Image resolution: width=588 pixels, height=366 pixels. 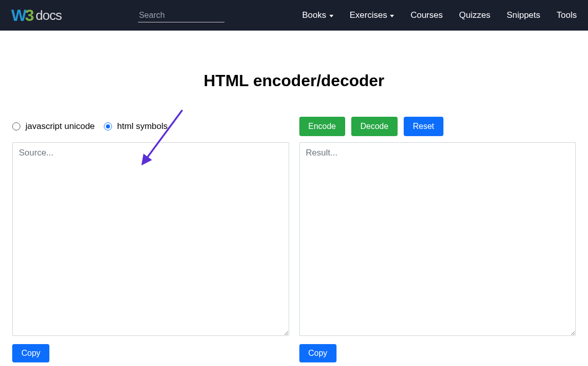 I want to click on nav-quizzes: Quizzes, so click(x=474, y=15).